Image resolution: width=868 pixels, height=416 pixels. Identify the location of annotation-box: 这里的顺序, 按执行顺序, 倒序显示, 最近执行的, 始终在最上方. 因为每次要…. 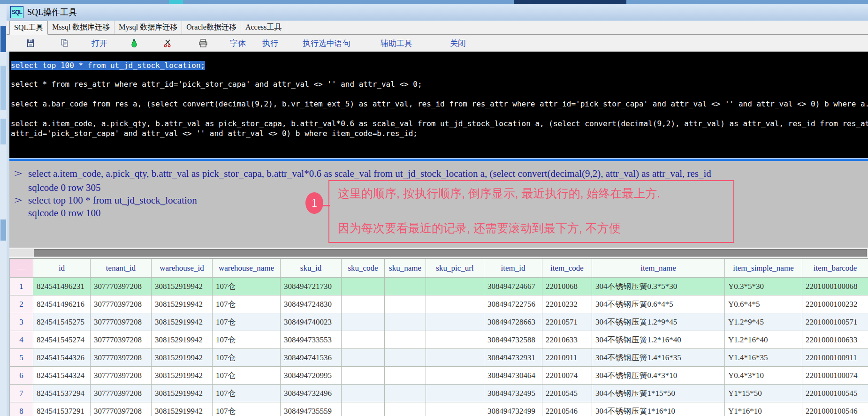
(531, 212).